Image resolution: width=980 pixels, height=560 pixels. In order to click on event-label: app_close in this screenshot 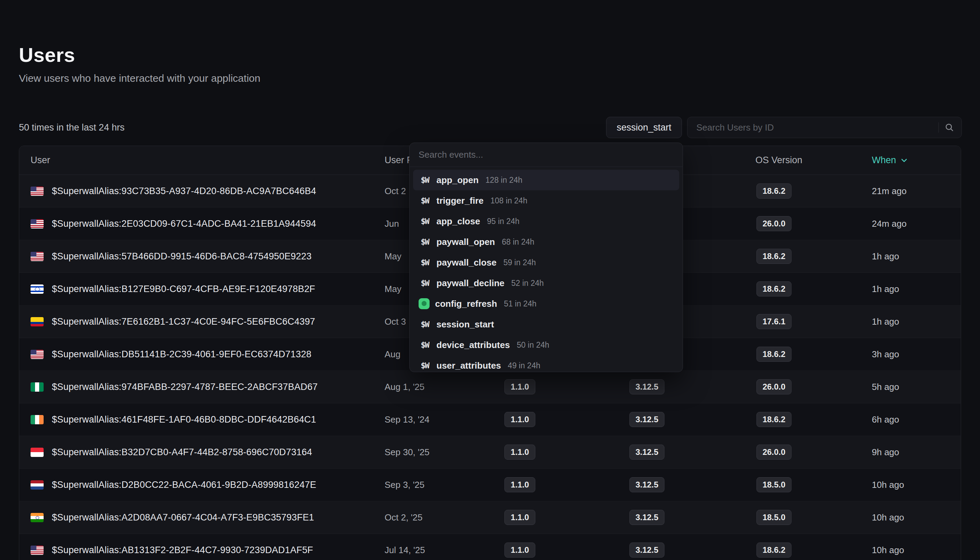, I will do `click(458, 222)`.